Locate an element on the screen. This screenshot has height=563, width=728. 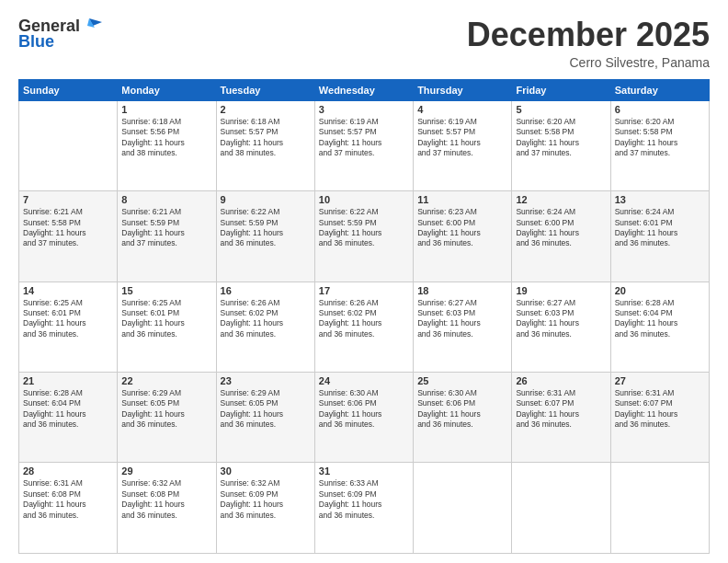
calendar-cell: 21Sunrise: 6:28 AMSunset: 6:04 PMDayligh… is located at coordinates (68, 418).